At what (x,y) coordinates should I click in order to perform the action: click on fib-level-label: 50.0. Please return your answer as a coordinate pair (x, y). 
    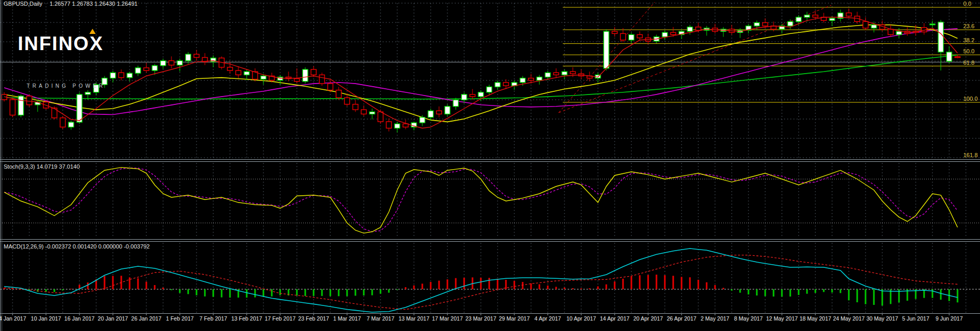
    Looking at the image, I should click on (969, 51).